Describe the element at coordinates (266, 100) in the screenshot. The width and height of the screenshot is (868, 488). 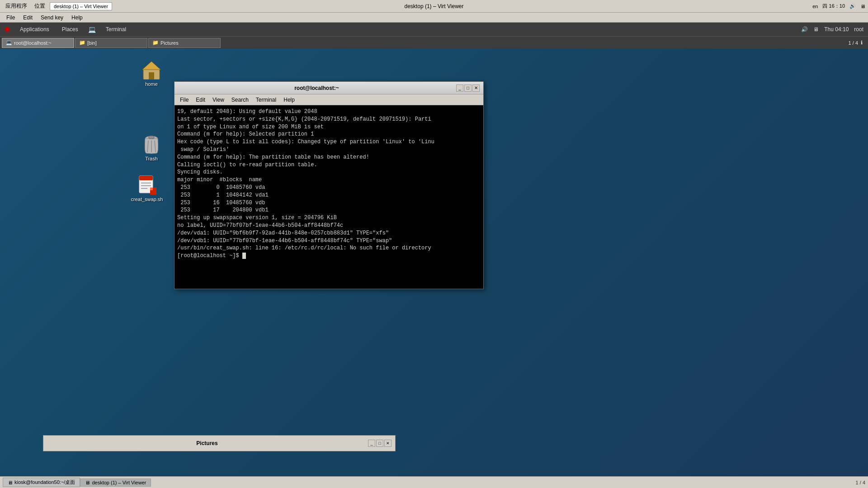
I see `terminal-terminal-menu: Terminal` at that location.